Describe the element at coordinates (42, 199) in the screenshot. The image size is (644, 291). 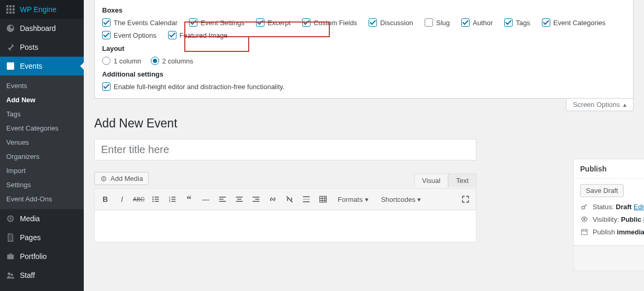
I see `submenu-item-event-addons: Event Add-Ons` at that location.